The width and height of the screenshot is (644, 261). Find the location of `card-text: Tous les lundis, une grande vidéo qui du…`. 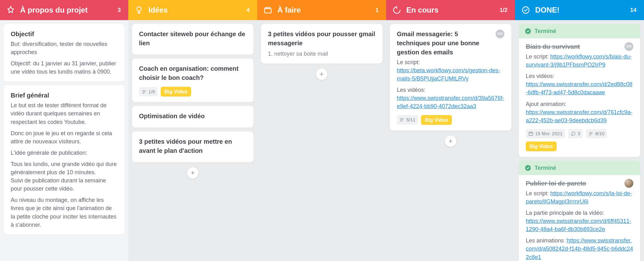

card-text: Tous les lundis, une grande vidéo qui du… is located at coordinates (64, 176).